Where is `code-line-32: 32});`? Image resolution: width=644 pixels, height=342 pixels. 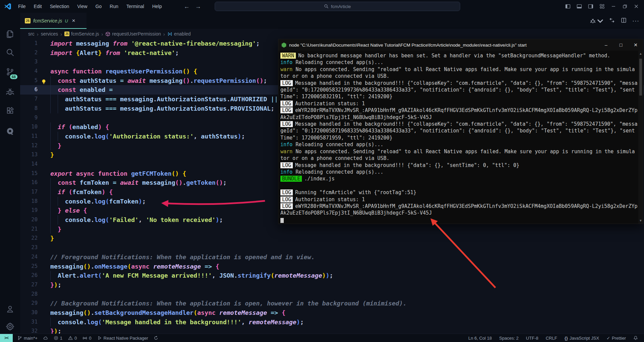
code-line-32: 32}); is located at coordinates (332, 330).